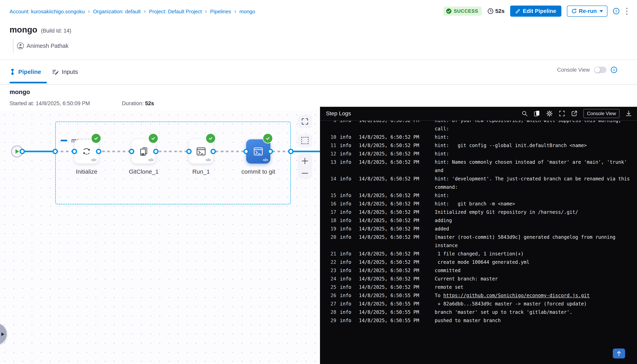  What do you see at coordinates (65, 72) in the screenshot?
I see `tab-inputs: Inputs` at bounding box center [65, 72].